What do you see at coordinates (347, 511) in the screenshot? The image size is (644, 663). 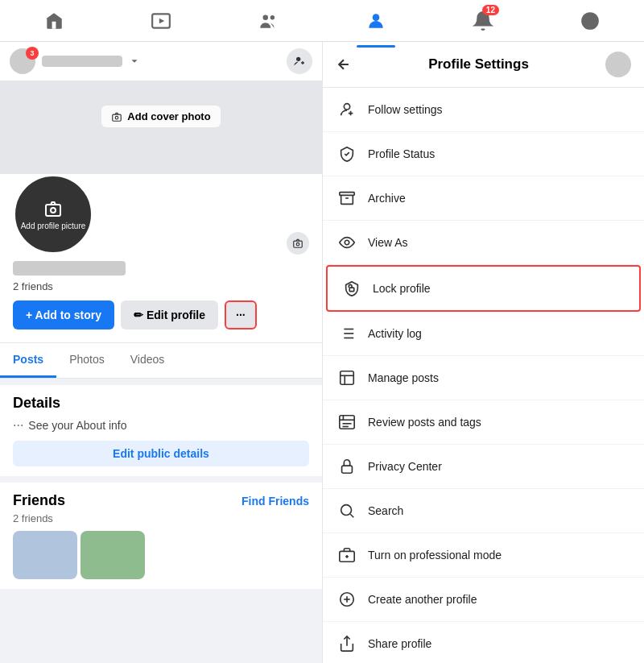 I see `search-icon` at bounding box center [347, 511].